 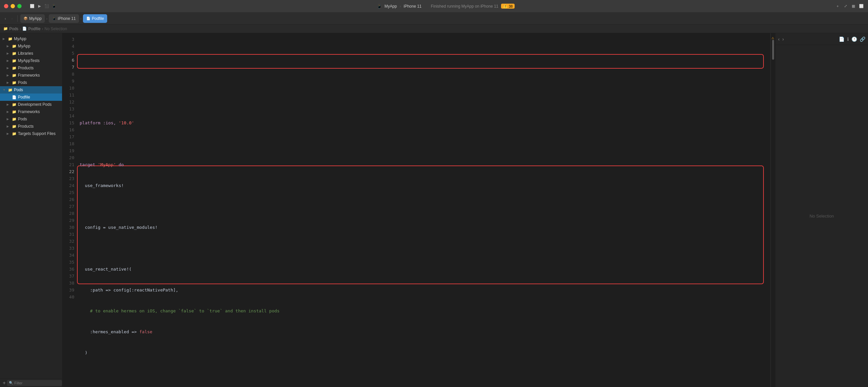 What do you see at coordinates (68, 81) in the screenshot?
I see `line-num: 9` at bounding box center [68, 81].